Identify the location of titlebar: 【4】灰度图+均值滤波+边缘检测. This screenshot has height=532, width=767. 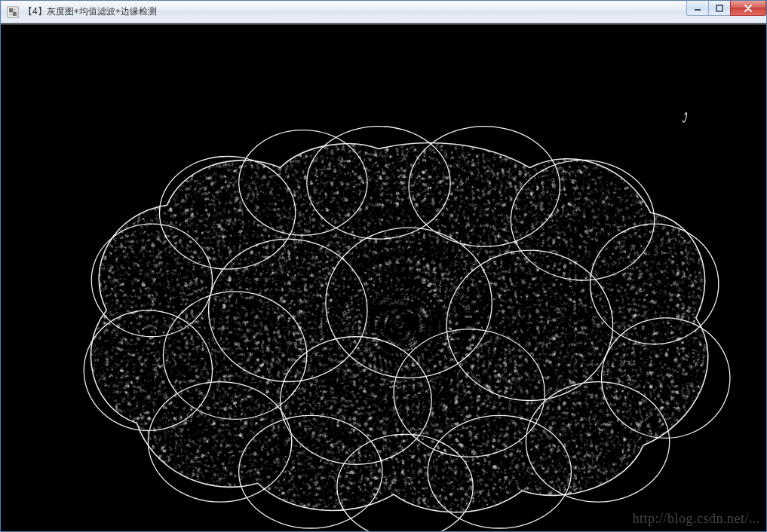
(383, 12).